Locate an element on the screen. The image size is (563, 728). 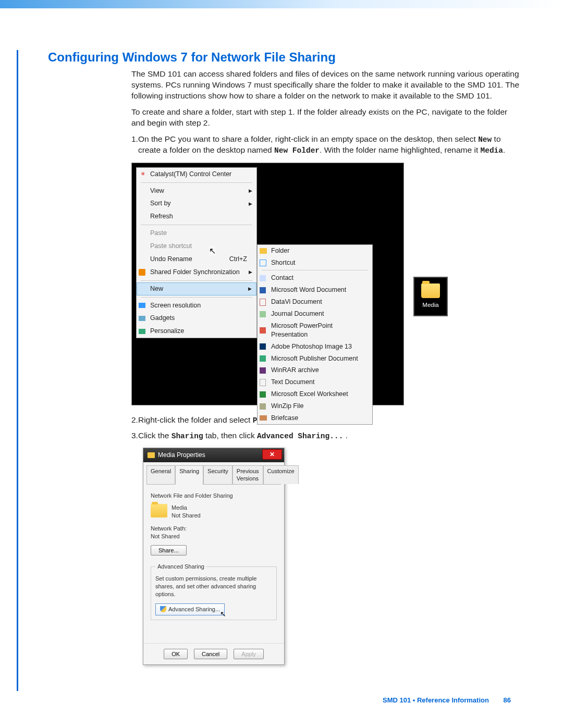
menu-paste-shortcut: Paste shortcut is located at coordinates (197, 246).